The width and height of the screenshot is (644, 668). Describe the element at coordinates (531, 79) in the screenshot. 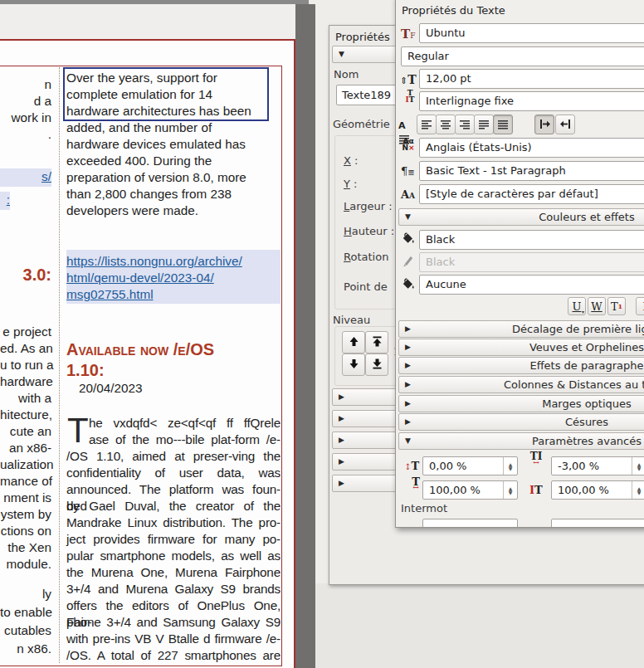

I see `font-size-spinbox: 12,00 pt` at that location.